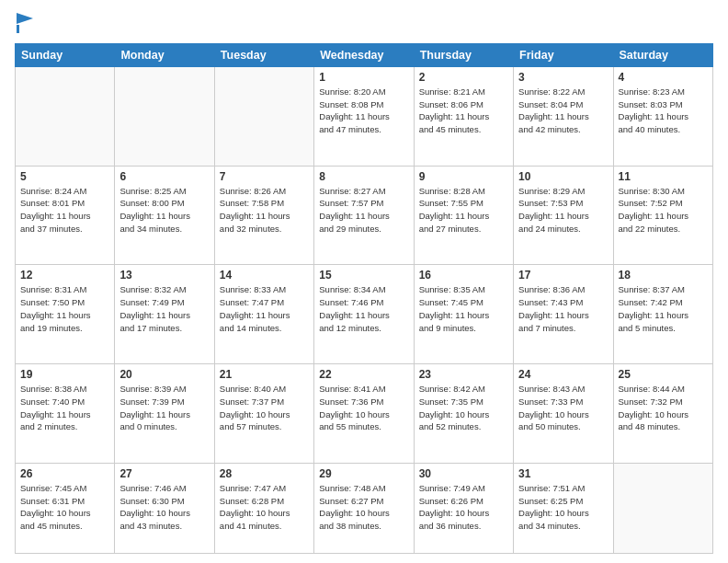 This screenshot has width=728, height=563. I want to click on calendar-cell: 6Sunrise: 8:25 AMSunset: 8:00 PMDaylight…, so click(165, 215).